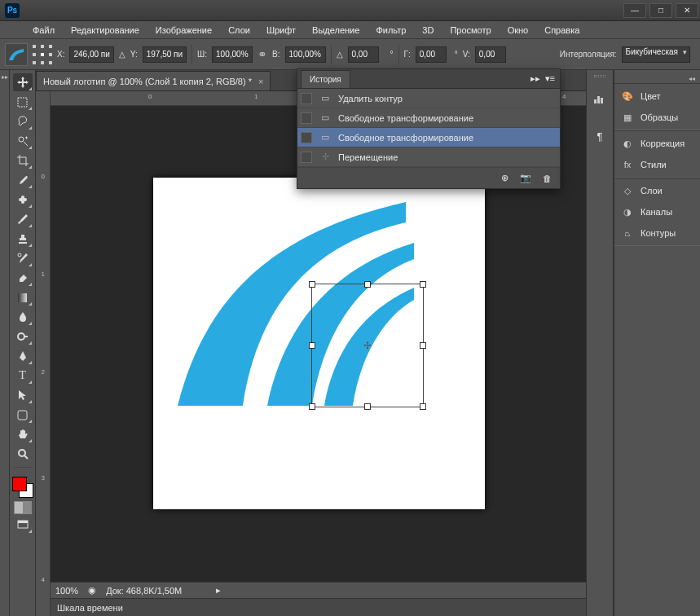 This screenshot has width=700, height=616. What do you see at coordinates (105, 30) in the screenshot?
I see `menu-edit: Редактирование` at bounding box center [105, 30].